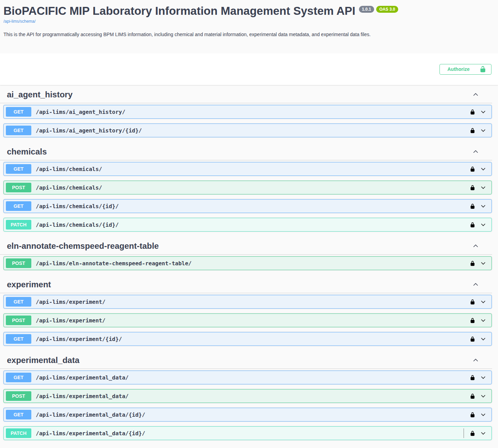 The width and height of the screenshot is (498, 448). Describe the element at coordinates (248, 130) in the screenshot. I see `operation-row: GET /api-lims/ai_agent_history/{id}/` at that location.